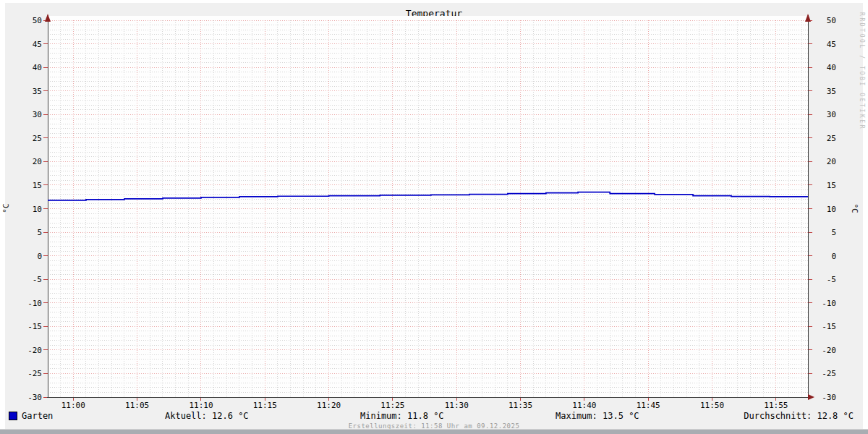 This screenshot has width=868, height=434. What do you see at coordinates (137, 405) in the screenshot?
I see `x-tick-label: 11:05` at bounding box center [137, 405].